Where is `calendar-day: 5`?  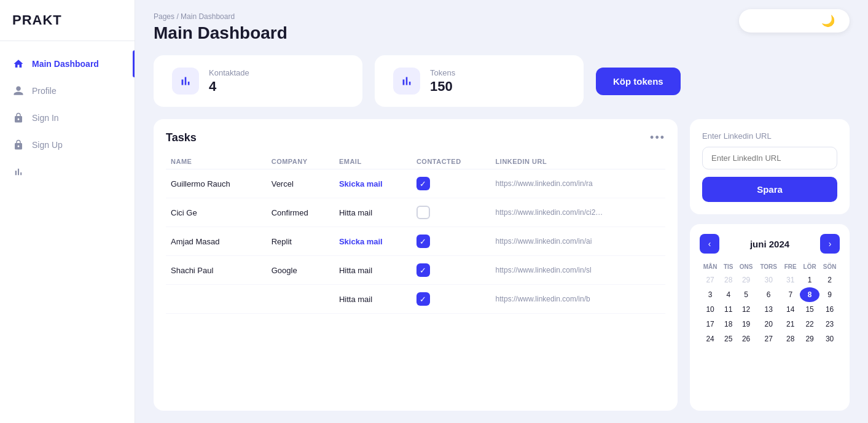 calendar-day: 5 is located at coordinates (746, 295).